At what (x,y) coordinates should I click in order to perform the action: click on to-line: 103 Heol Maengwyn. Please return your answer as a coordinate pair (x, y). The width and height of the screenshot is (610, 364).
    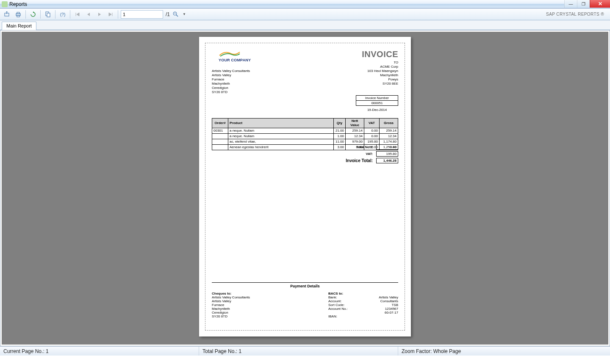
    Looking at the image, I should click on (383, 71).